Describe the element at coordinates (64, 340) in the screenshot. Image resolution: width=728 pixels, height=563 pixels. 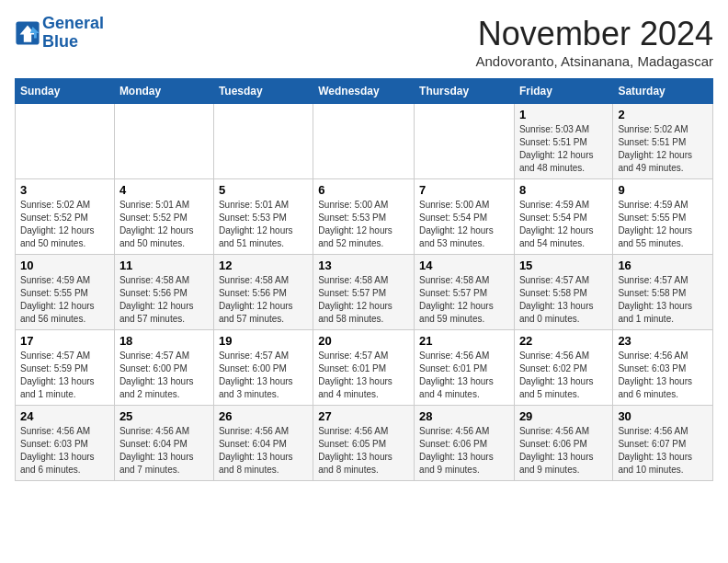
I see `day-number: 17` at that location.